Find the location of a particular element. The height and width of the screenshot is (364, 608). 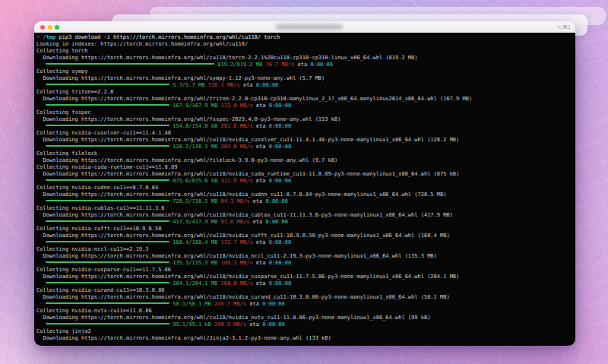

minimize-button is located at coordinates (50, 27).